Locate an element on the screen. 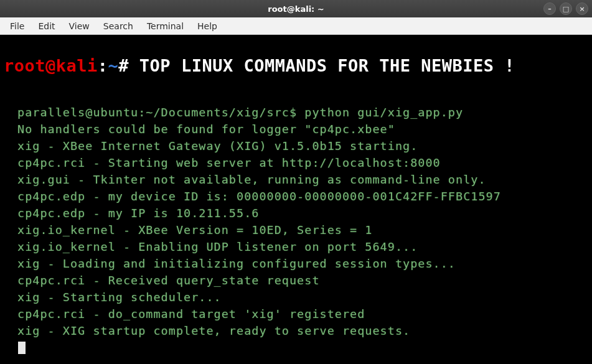 The width and height of the screenshot is (592, 364). output-line: xig.io_kernel - Enabling UDP listener on… is located at coordinates (218, 246).